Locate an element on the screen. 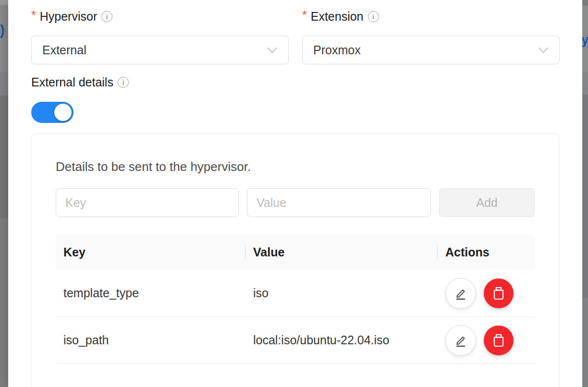 The width and height of the screenshot is (588, 387). row-value: local:iso/ubuntu-22.04.iso is located at coordinates (342, 340).